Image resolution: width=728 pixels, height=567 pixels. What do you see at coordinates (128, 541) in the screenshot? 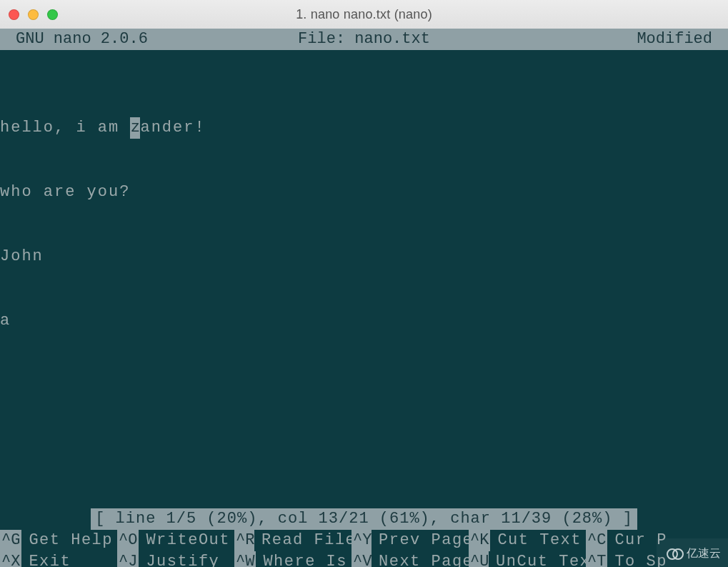
I see `shortcut-key: ^O` at bounding box center [128, 541].